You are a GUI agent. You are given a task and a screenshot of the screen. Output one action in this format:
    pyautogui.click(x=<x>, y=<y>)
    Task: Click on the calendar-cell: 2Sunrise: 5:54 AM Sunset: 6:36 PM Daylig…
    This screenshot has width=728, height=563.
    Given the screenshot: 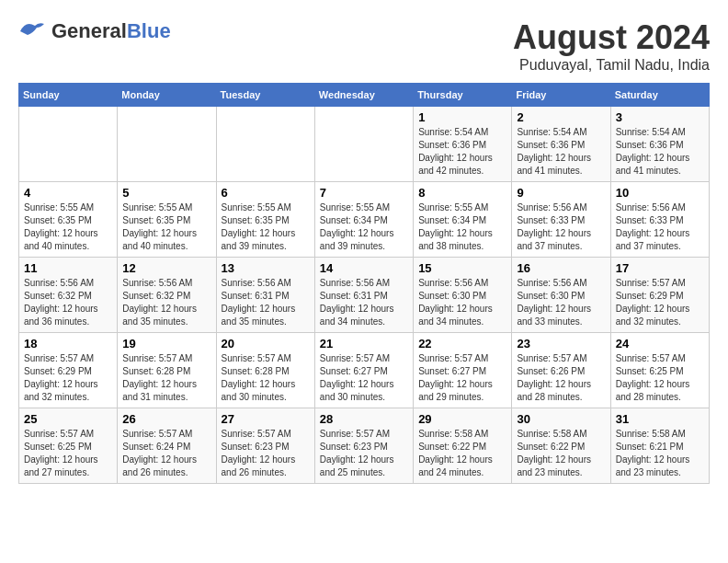 What is the action you would take?
    pyautogui.click(x=561, y=144)
    